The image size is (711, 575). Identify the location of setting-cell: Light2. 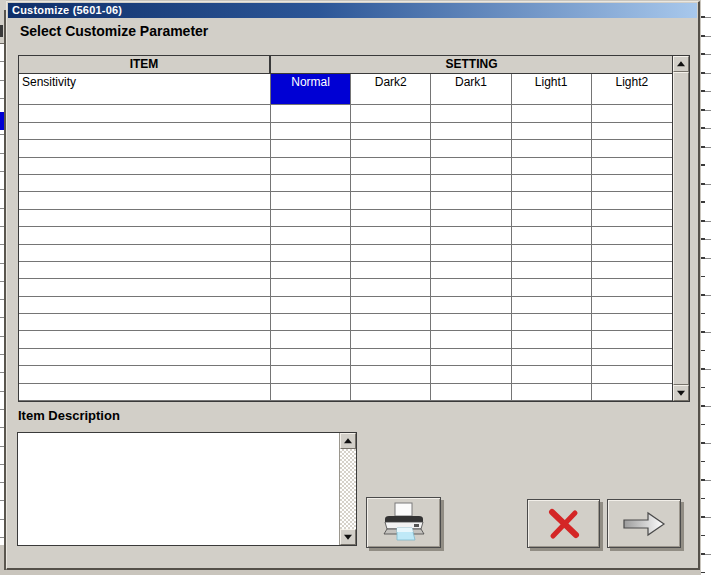
(632, 90).